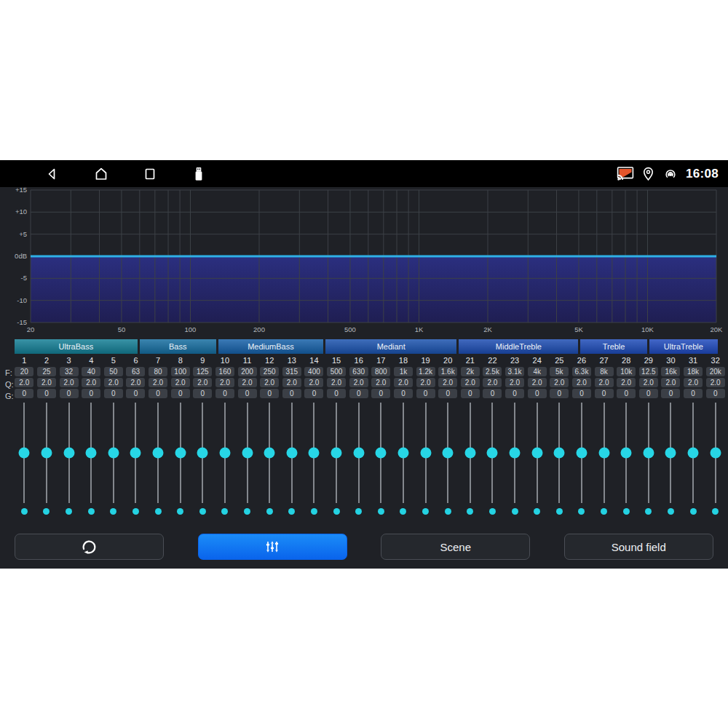 Image resolution: width=728 pixels, height=728 pixels. What do you see at coordinates (515, 371) in the screenshot?
I see `f-value: 3.1k` at bounding box center [515, 371].